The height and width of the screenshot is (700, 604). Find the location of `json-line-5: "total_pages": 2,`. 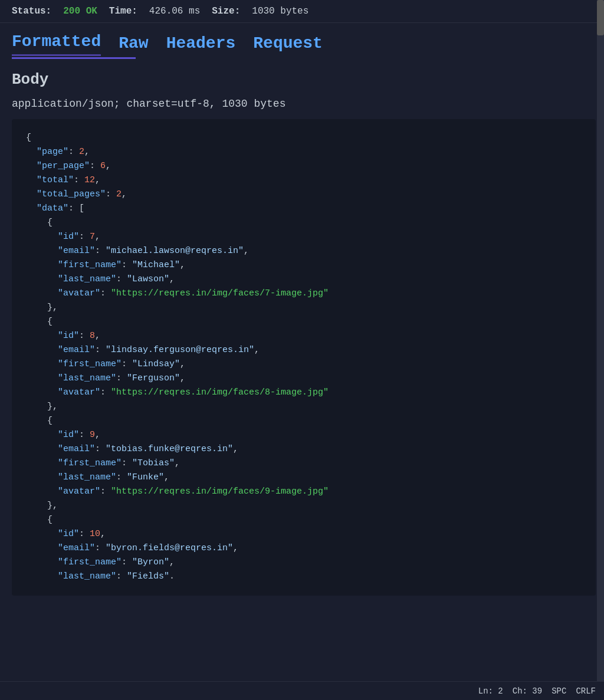

json-line-5: "total_pages": 2, is located at coordinates (304, 195).